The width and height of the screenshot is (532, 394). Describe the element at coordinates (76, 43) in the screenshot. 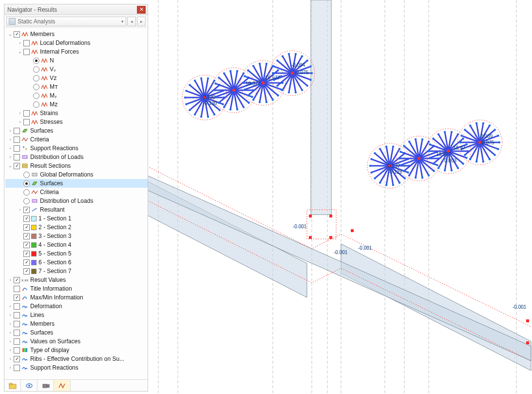

I see `tree-item: ›Local Deformations` at that location.